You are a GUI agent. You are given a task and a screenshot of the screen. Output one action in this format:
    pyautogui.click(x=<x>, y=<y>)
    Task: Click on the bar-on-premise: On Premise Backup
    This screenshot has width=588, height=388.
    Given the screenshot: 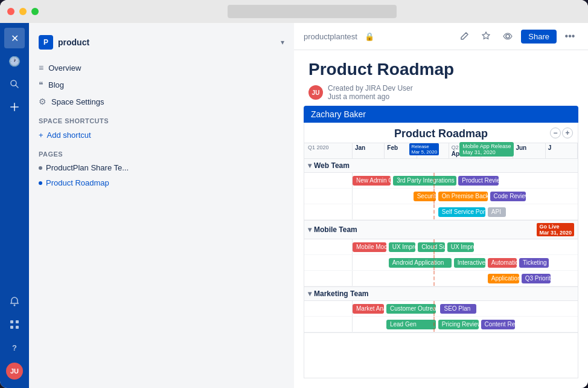 What is the action you would take?
    pyautogui.click(x=463, y=196)
    